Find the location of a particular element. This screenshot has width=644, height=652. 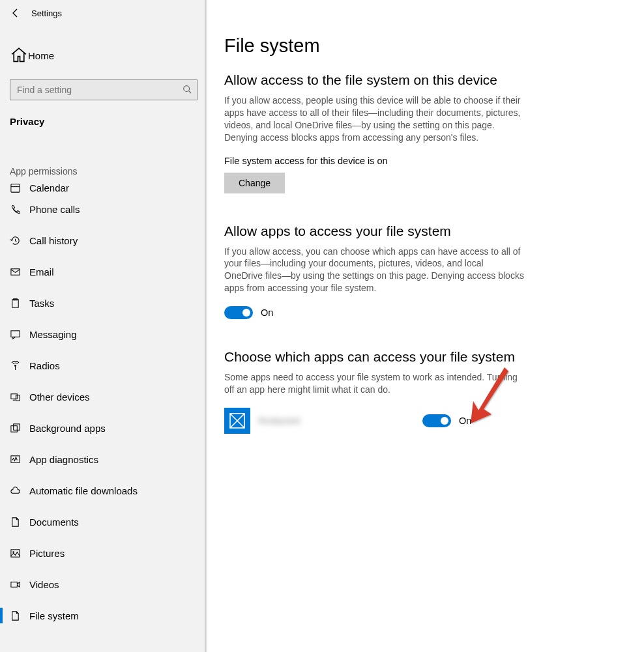

window-title: Settings is located at coordinates (47, 13).